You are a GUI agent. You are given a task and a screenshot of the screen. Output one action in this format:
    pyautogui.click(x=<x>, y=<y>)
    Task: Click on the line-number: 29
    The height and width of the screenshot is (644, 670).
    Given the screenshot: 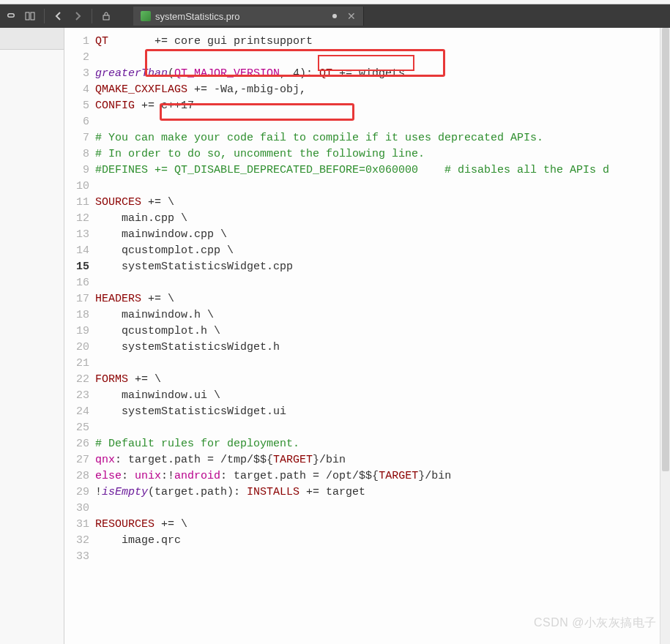 What is the action you would take?
    pyautogui.click(x=77, y=493)
    